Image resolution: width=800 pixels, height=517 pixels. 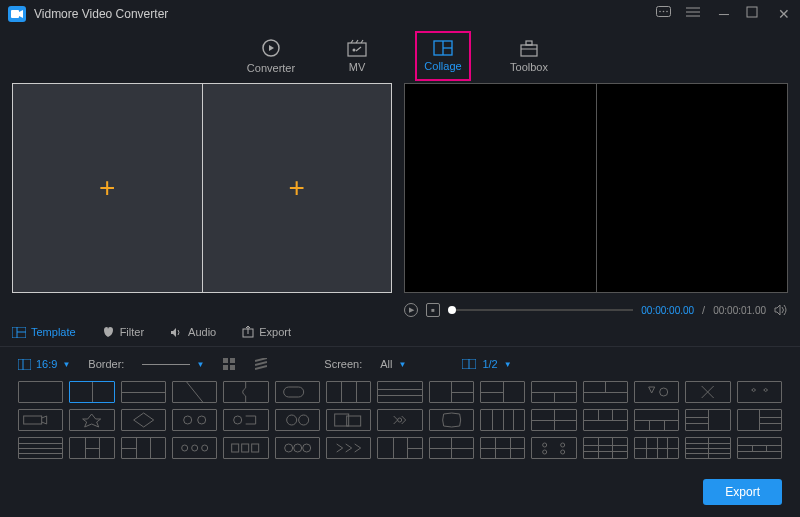 What do you see at coordinates (298, 188) in the screenshot?
I see `collage-slot-2: +` at bounding box center [298, 188].